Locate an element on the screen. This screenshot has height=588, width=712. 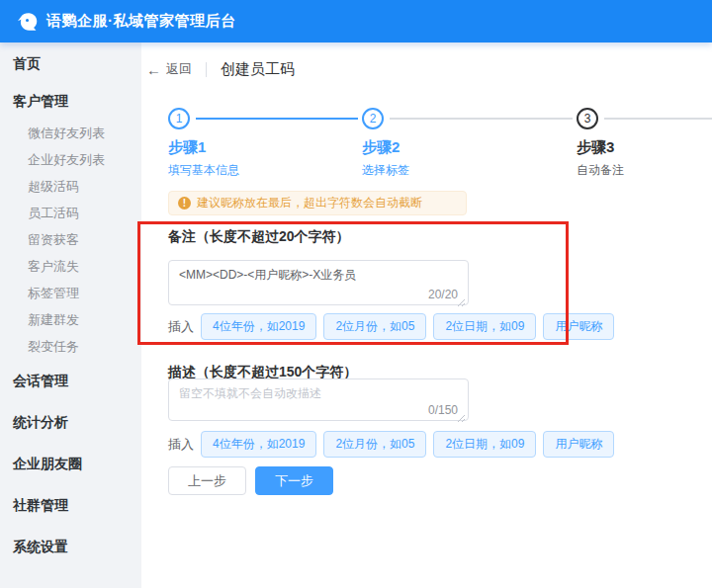
remark-textarea: <MM><DD>-<用户昵称>-X业务员 is located at coordinates (318, 283).